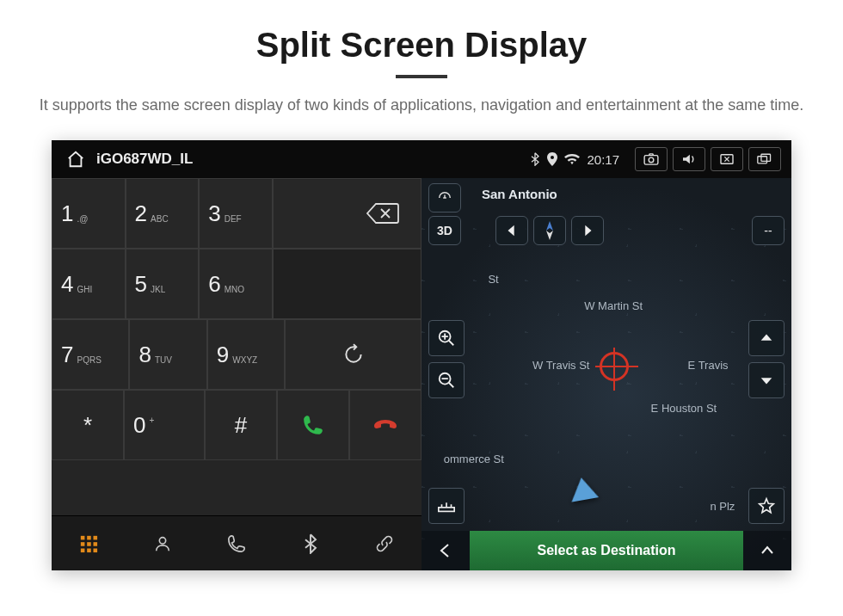 The image size is (843, 616). I want to click on screenshot-button, so click(651, 159).